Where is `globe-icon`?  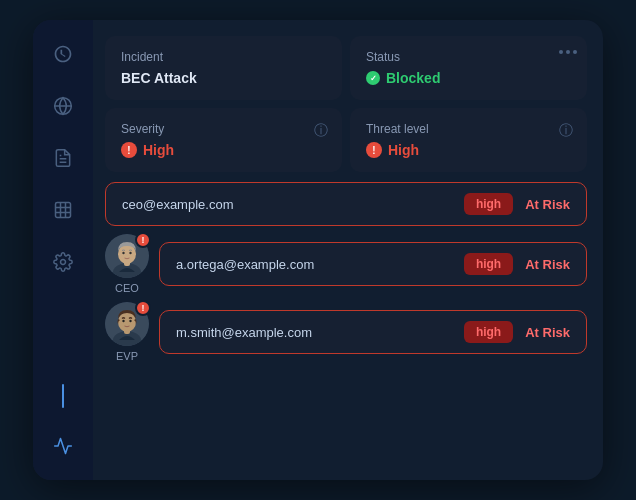 globe-icon is located at coordinates (63, 106).